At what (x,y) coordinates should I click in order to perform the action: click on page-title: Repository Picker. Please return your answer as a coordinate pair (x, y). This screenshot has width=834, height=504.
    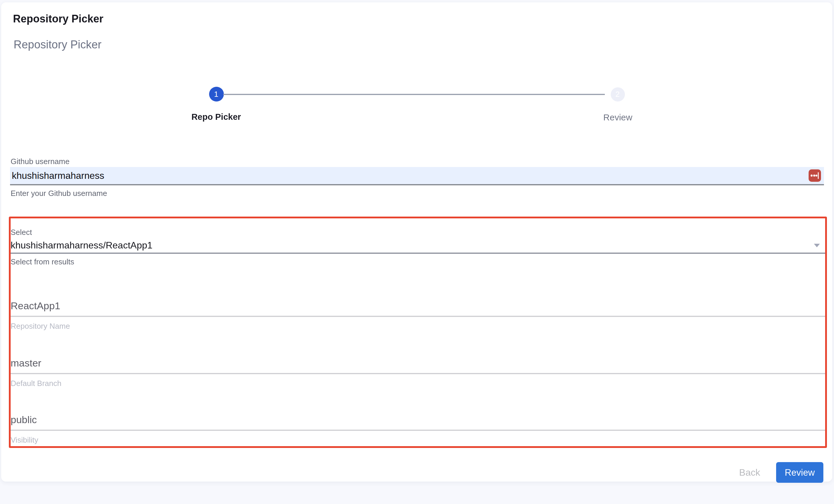
    Looking at the image, I should click on (422, 19).